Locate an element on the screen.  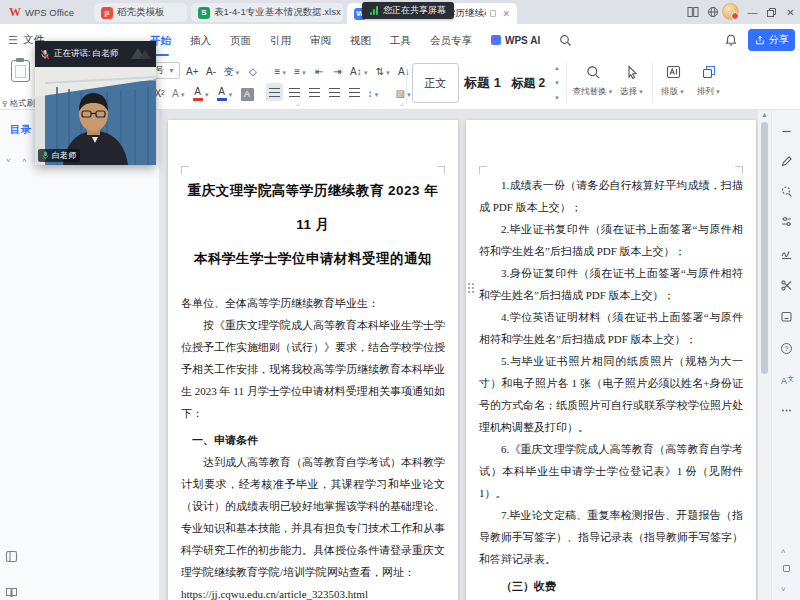
style-gallery-arrows: ▲▼▼ is located at coordinates (556, 83).